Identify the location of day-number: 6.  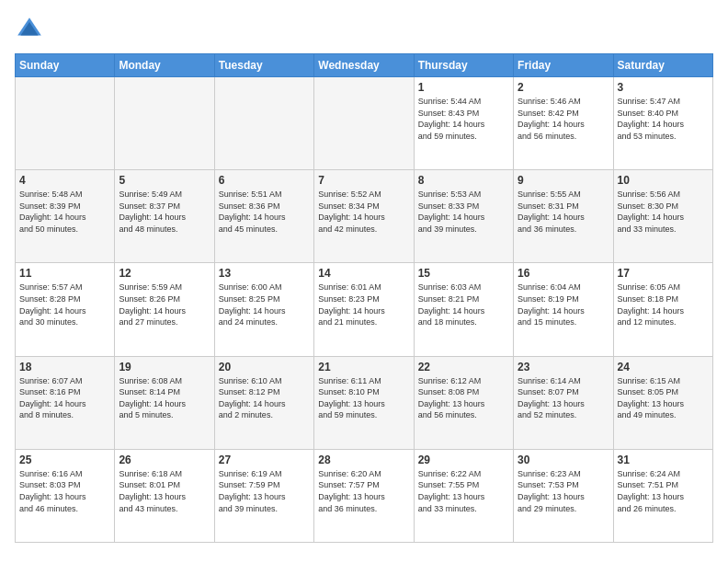
(265, 180).